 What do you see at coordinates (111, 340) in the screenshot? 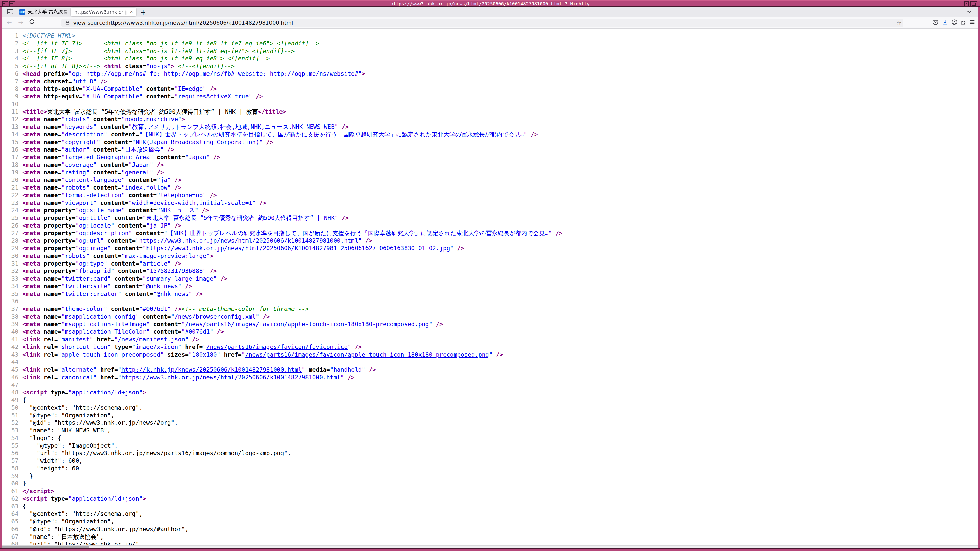
I see `line-code: <link rel="manifest" href="/news/manifes…` at bounding box center [111, 340].